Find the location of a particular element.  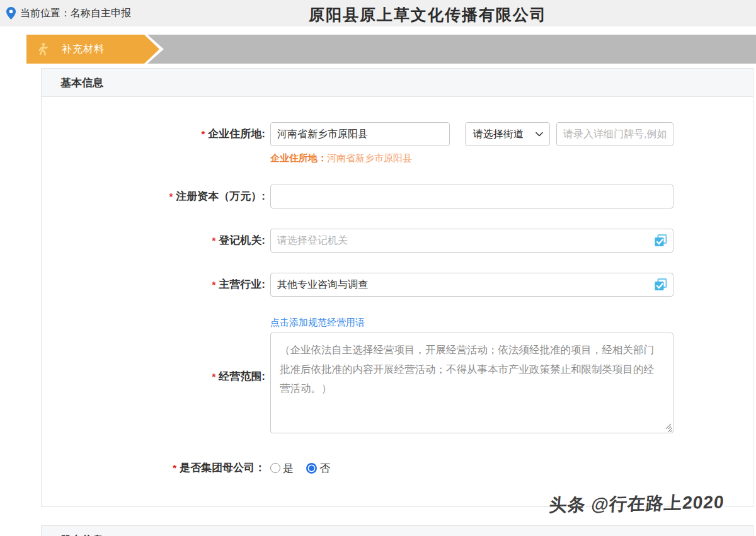

add-standard-terms-link: 点击添加规范经营用语 is located at coordinates (318, 322).